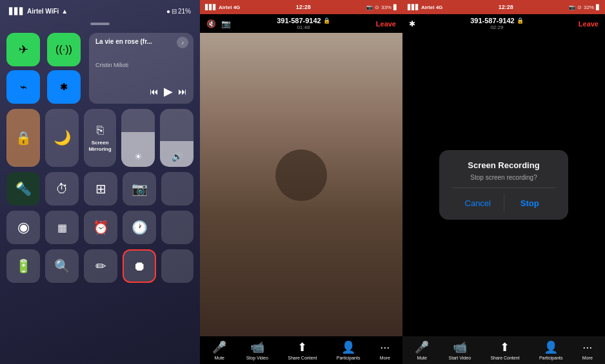  I want to click on second-row: 🔒 🌙 ⎘ ScreenMirroring ☀ 🔊, so click(100, 138).